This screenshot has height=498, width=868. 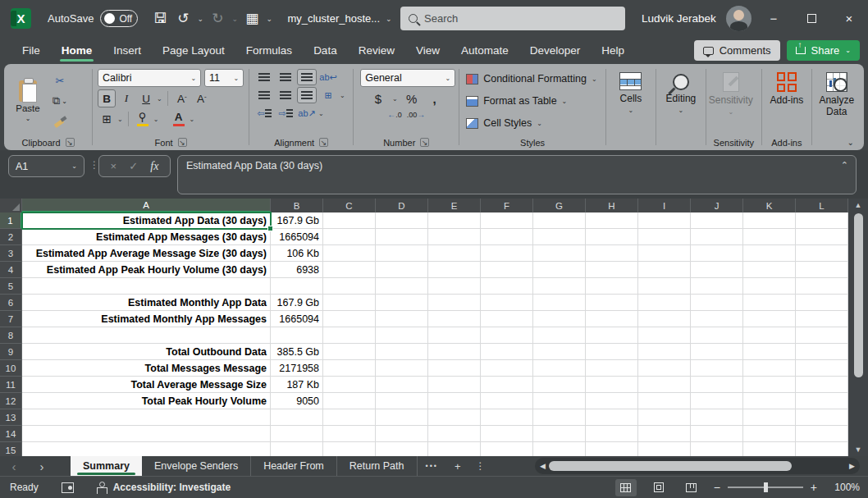 What do you see at coordinates (146, 221) in the screenshot?
I see `cell-a1: Estimated App Data (30 days)` at bounding box center [146, 221].